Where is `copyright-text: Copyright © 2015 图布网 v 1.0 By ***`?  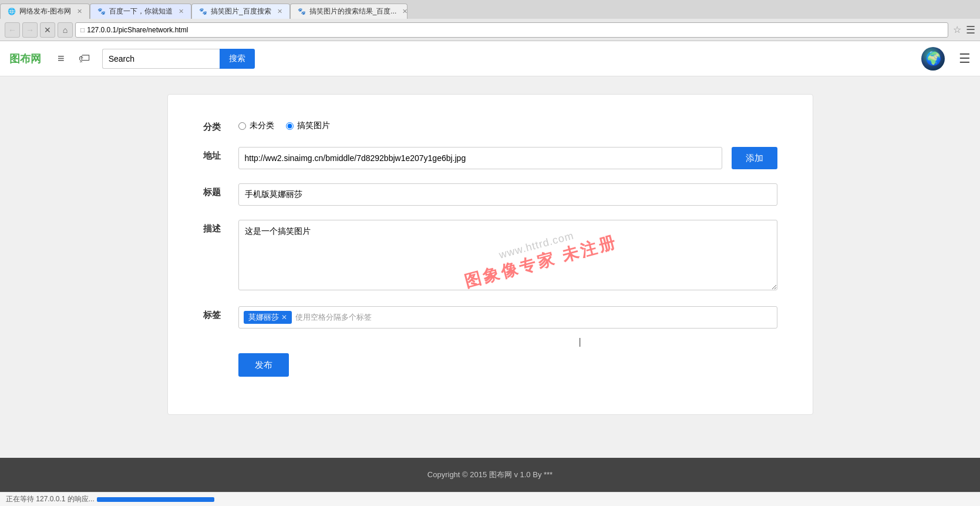
copyright-text: Copyright © 2015 图布网 v 1.0 By *** is located at coordinates (490, 475).